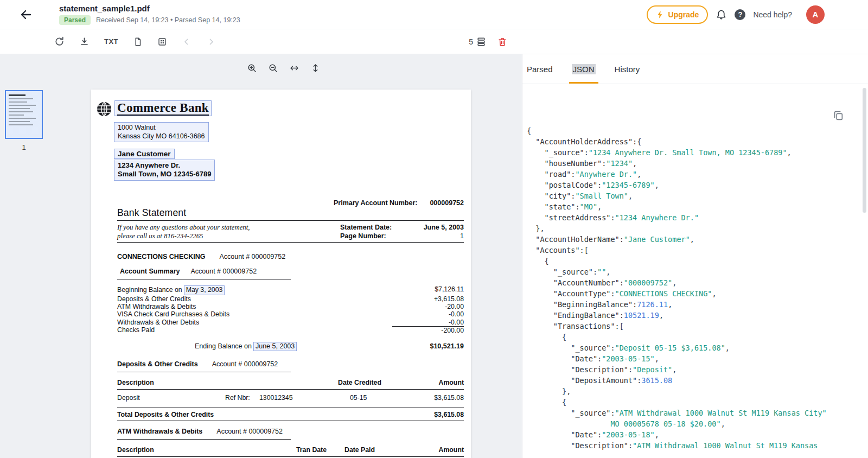  I want to click on document-toolbar: TXT 5, so click(434, 42).